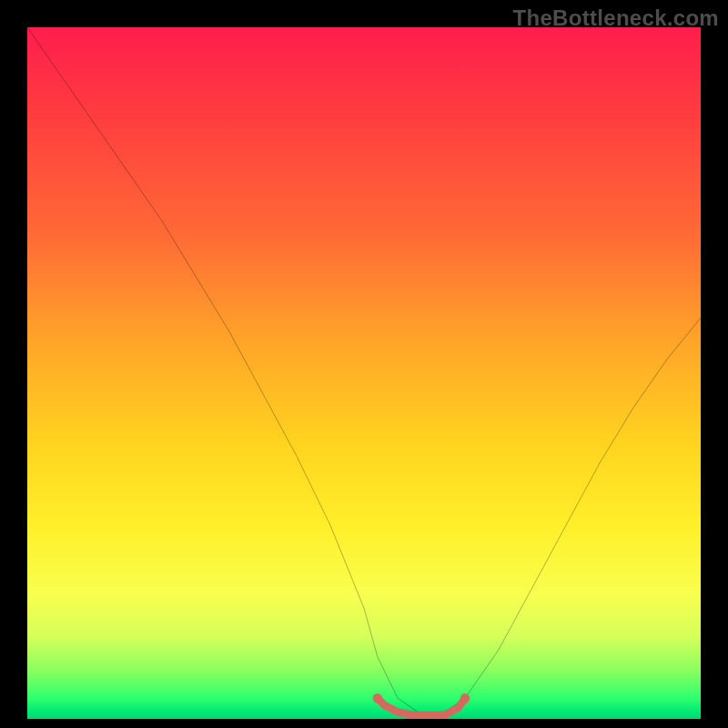  I want to click on valley-accent-dot-right, so click(465, 699).